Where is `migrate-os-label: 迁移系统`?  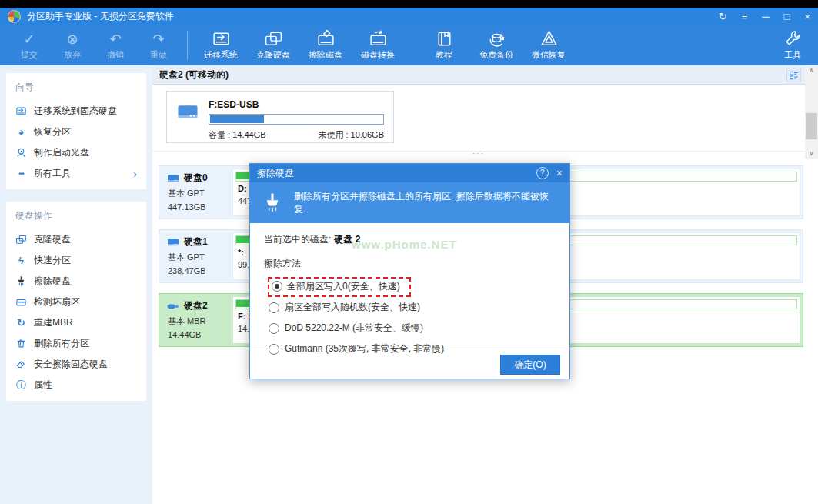 migrate-os-label: 迁移系统 is located at coordinates (221, 55).